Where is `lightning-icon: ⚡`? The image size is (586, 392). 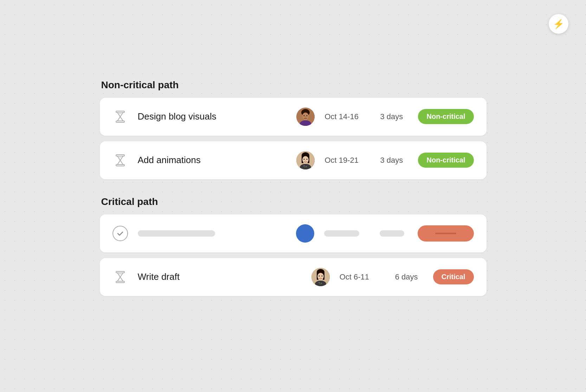 lightning-icon: ⚡ is located at coordinates (559, 24).